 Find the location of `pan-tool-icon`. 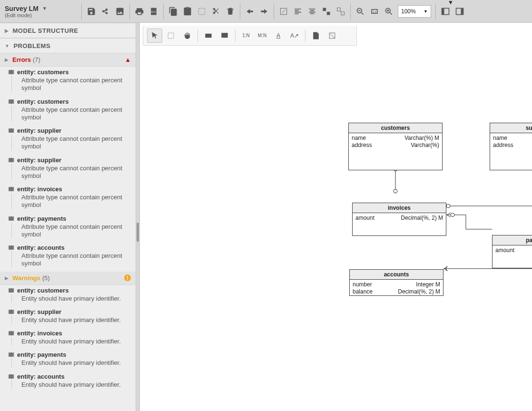

pan-tool-icon is located at coordinates (187, 36).